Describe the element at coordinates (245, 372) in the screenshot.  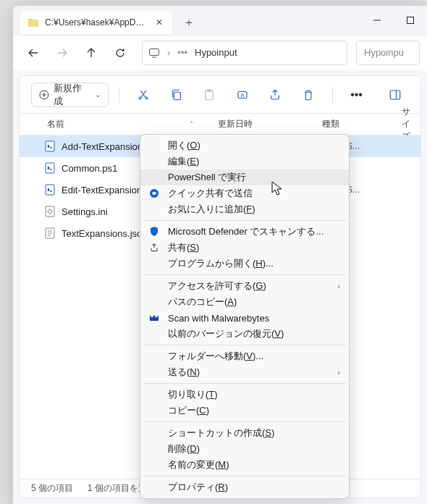
I see `ctx-send-to: 送る(N)›` at that location.